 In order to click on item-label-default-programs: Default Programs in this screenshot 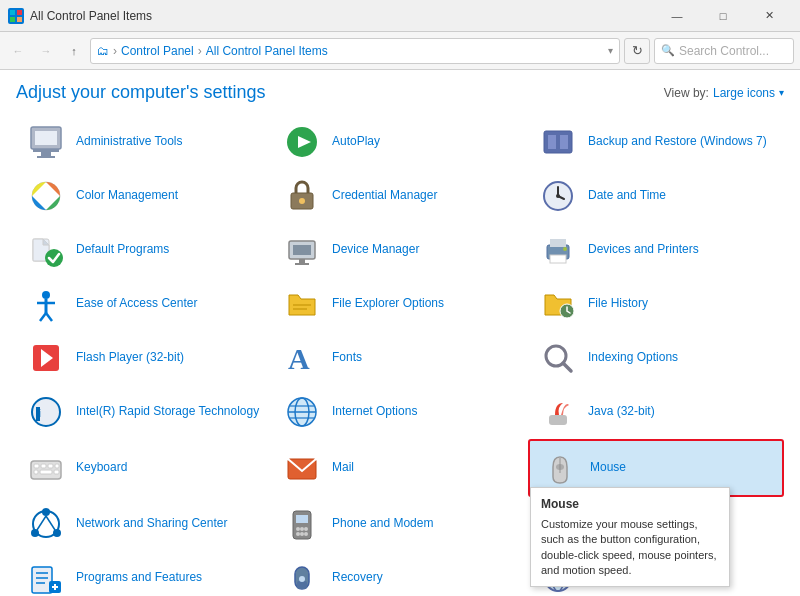, I will do `click(122, 250)`.